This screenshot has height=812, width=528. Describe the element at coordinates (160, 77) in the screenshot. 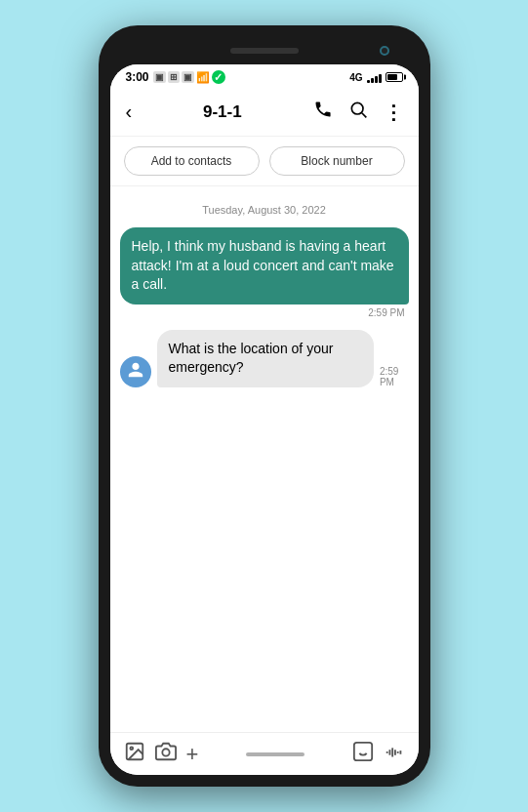

I see `status-msg-icon: ▣` at that location.